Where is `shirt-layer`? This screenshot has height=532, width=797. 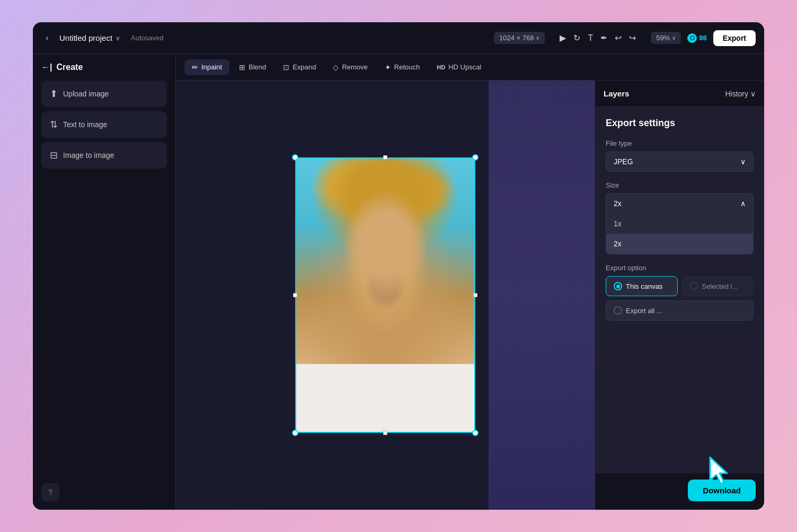 shirt-layer is located at coordinates (385, 398).